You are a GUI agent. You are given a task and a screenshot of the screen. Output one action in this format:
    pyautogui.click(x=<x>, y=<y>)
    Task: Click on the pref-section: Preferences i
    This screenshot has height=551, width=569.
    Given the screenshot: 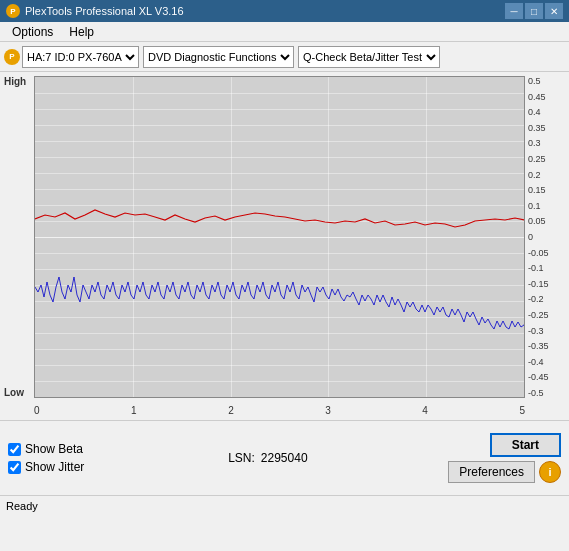 What is the action you would take?
    pyautogui.click(x=504, y=472)
    